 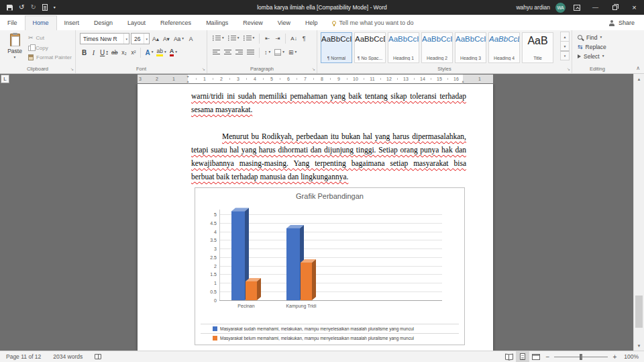 What do you see at coordinates (622, 25) in the screenshot?
I see `share-button: Share` at bounding box center [622, 25].